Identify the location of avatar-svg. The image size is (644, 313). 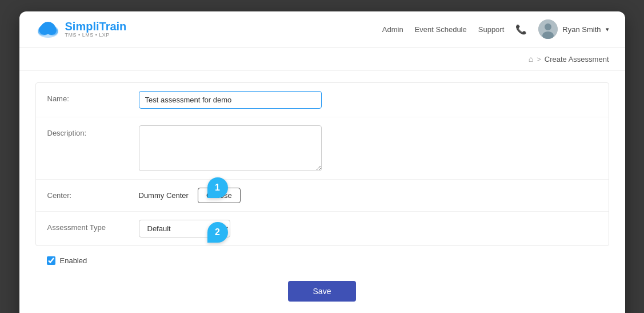
(548, 29).